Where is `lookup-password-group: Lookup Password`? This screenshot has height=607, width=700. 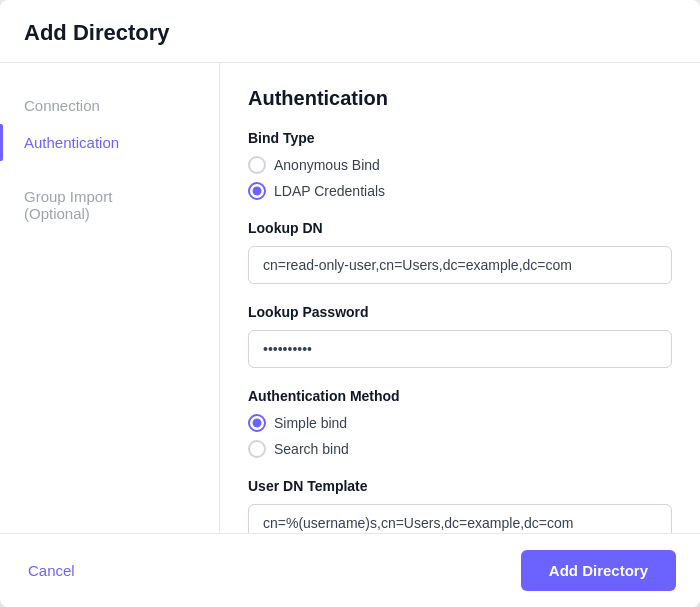
lookup-password-group: Lookup Password is located at coordinates (460, 336).